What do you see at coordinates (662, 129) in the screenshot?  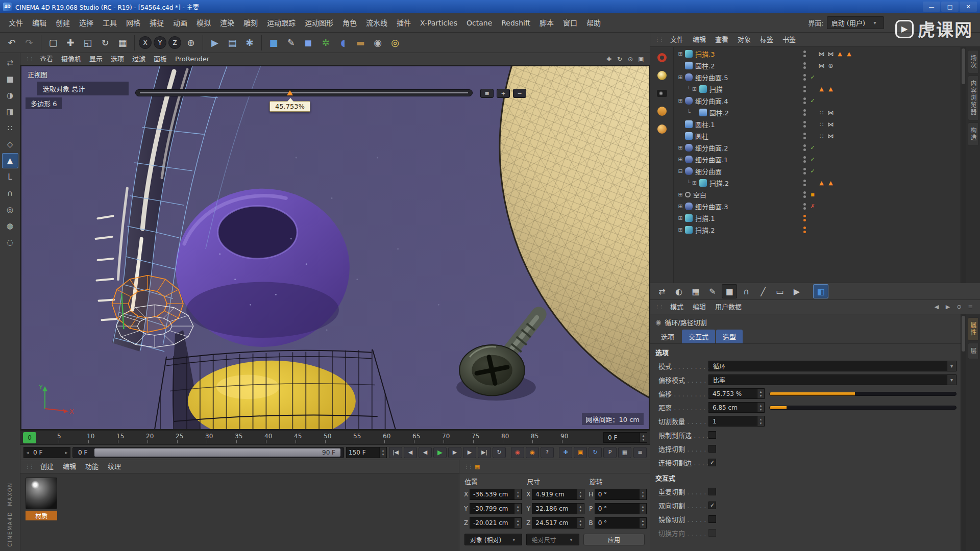 I see `scene-sky-icon` at bounding box center [662, 129].